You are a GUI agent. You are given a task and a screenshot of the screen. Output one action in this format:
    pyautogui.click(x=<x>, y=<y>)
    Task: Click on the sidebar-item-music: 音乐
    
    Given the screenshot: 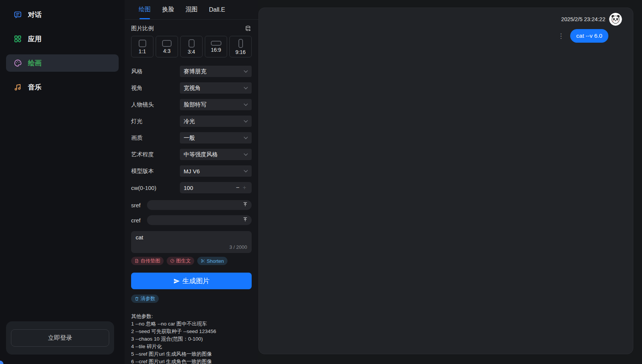 What is the action you would take?
    pyautogui.click(x=62, y=87)
    